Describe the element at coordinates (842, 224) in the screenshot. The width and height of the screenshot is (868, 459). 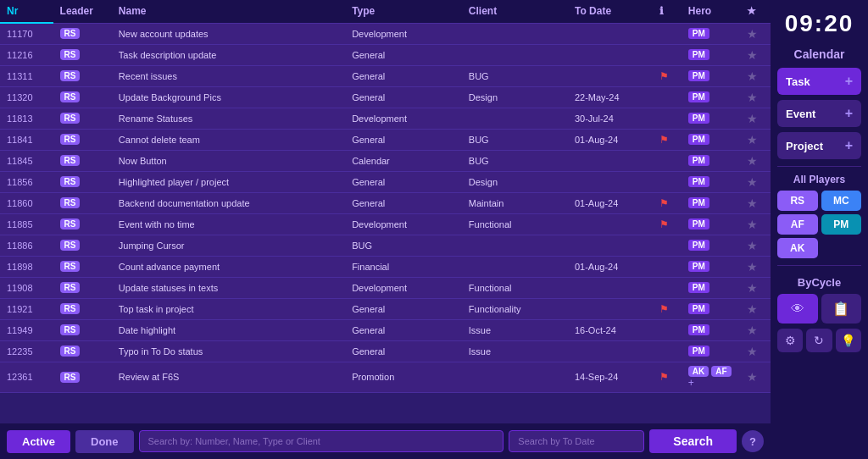
I see `player-pm: PM` at that location.